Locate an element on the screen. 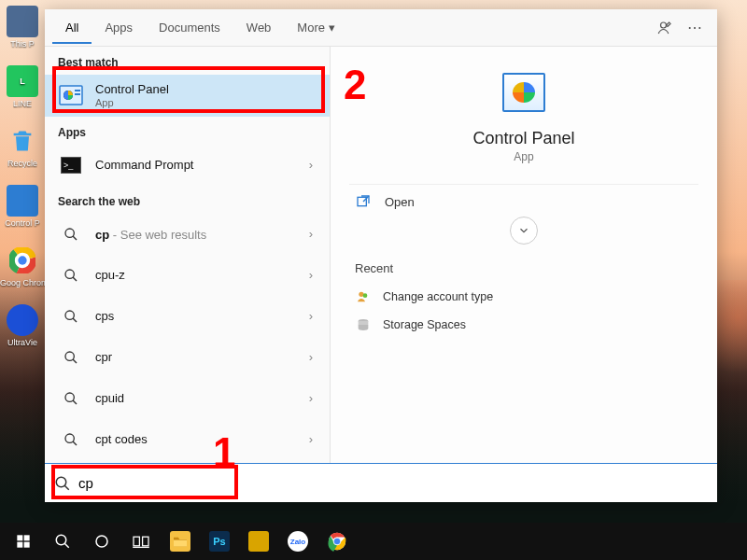 The width and height of the screenshot is (747, 560). web-result: cpr › is located at coordinates (187, 357).